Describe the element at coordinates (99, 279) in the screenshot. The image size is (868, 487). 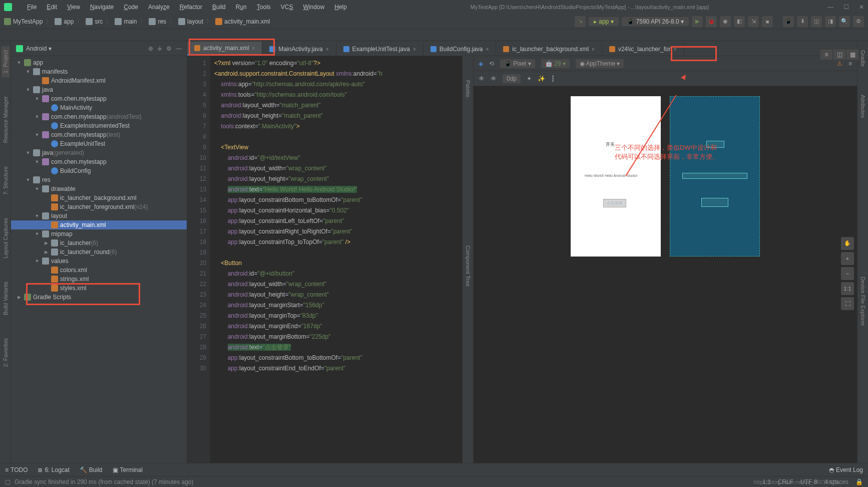
I see `tree-node: strings.xml` at that location.